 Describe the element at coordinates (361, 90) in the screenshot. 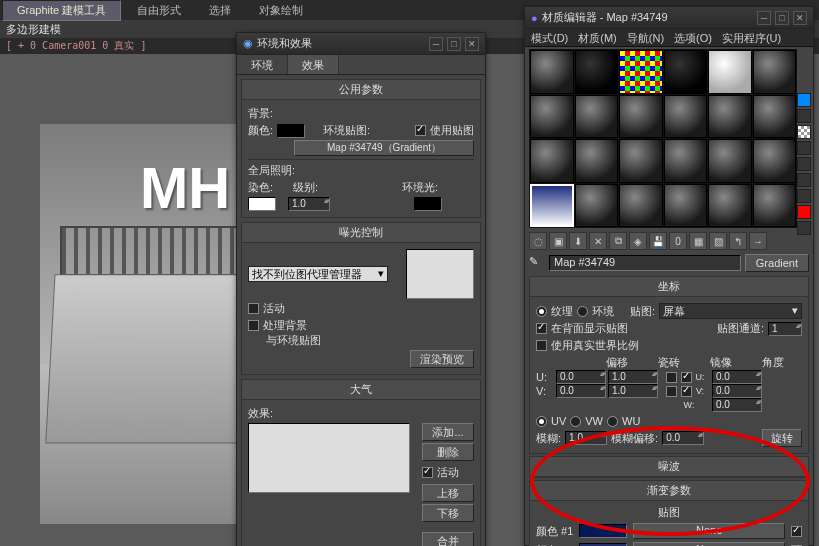

I see `panel-common-header: 公用参数` at that location.